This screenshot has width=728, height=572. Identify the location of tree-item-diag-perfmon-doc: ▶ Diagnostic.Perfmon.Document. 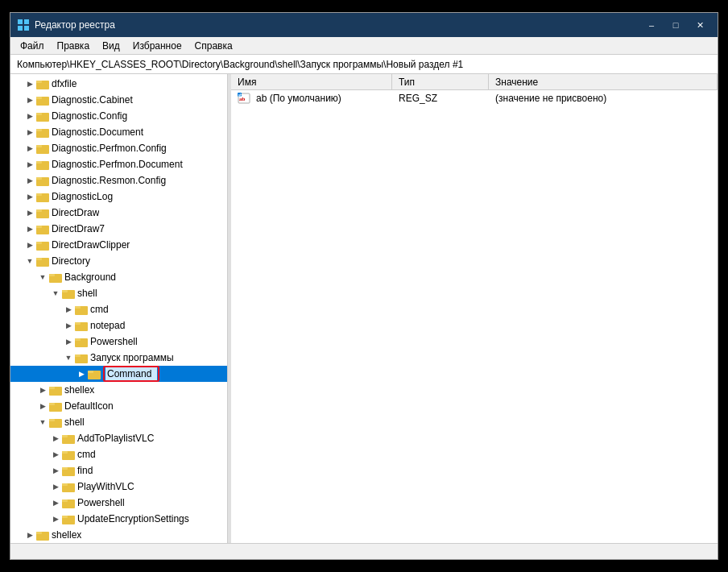
(119, 164).